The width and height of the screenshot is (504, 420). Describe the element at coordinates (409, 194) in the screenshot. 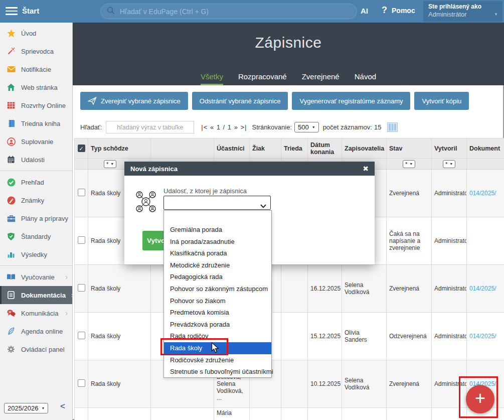

I see `cell-status: Zverejnená` at that location.